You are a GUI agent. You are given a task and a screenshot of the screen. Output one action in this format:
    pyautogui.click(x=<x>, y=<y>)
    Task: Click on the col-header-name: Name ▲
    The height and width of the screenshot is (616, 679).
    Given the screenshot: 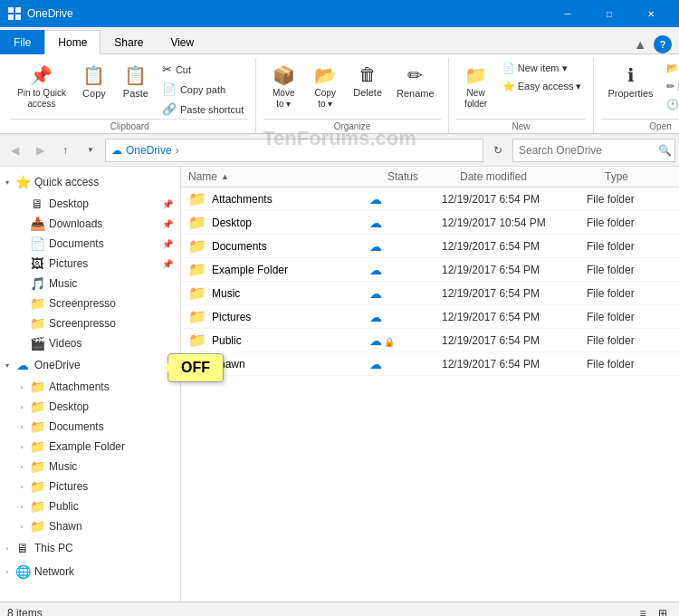 What is the action you would take?
    pyautogui.click(x=288, y=177)
    